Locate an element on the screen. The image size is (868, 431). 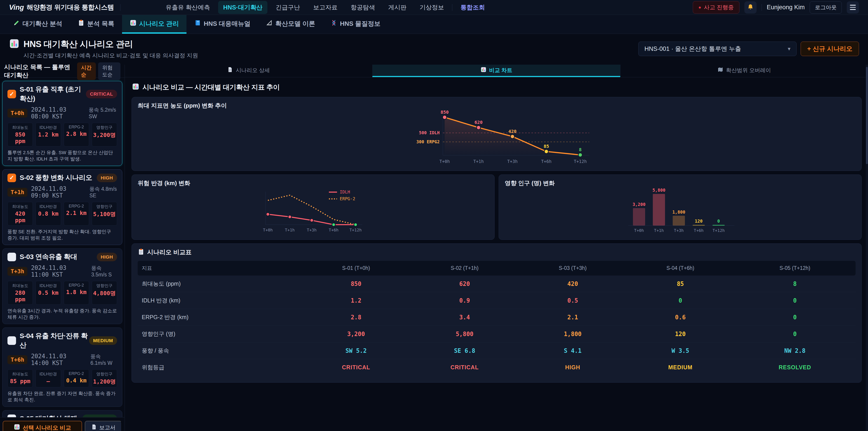
stat-label: 영향인구 is located at coordinates (104, 207).